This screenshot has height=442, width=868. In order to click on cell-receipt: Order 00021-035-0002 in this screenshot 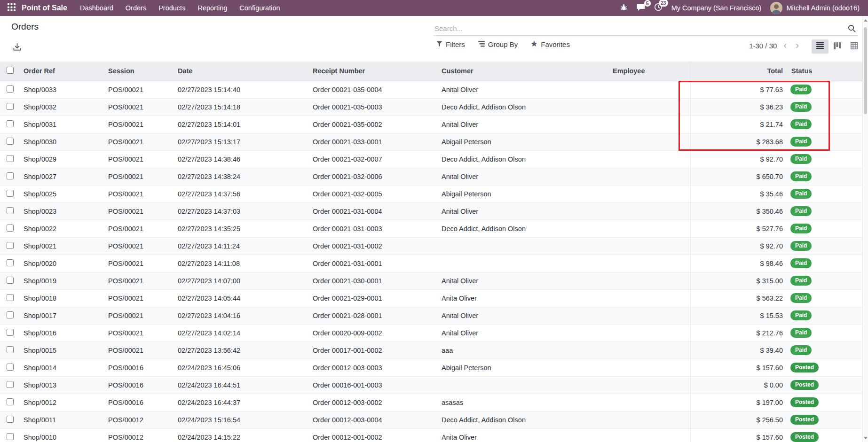, I will do `click(374, 124)`.